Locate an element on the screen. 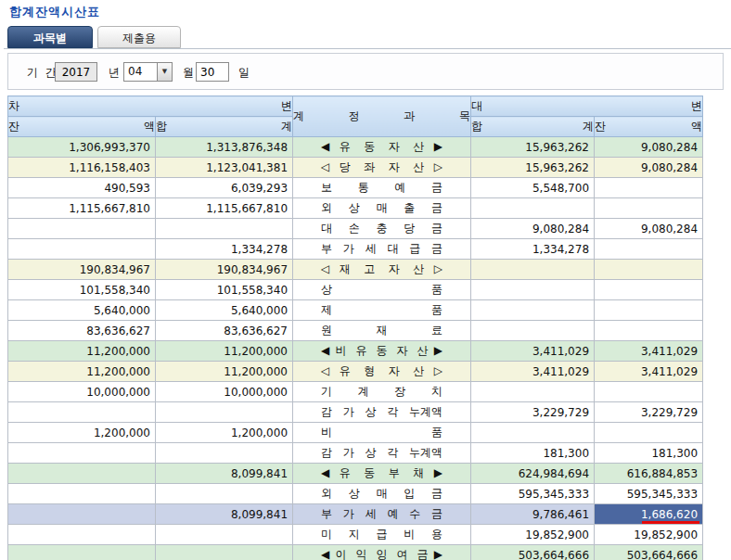 Image resolution: width=731 pixels, height=560 pixels. cell-debit-balance: 101,558,340 is located at coordinates (82, 290).